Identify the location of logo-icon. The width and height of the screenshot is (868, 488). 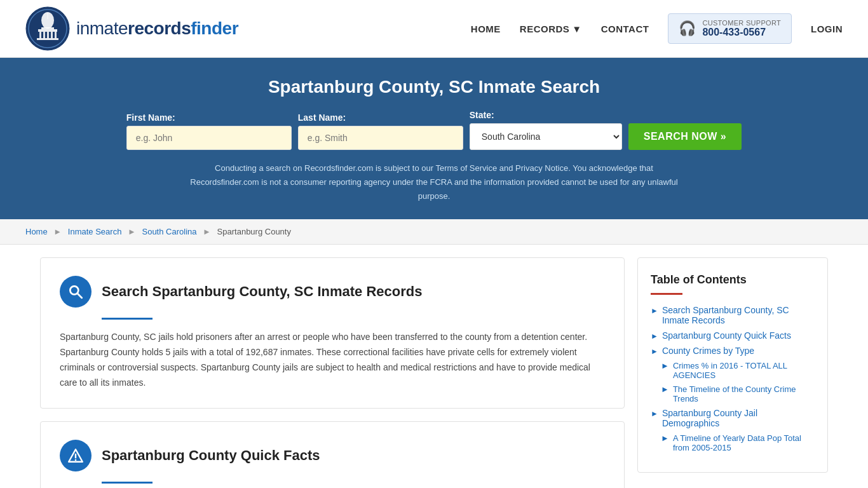
(48, 29).